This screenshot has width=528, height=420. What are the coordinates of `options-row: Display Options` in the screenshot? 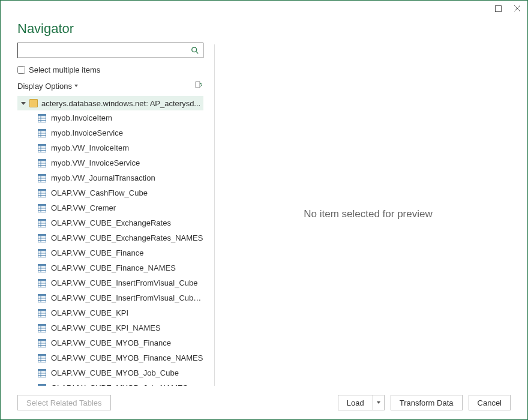 It's located at (110, 86).